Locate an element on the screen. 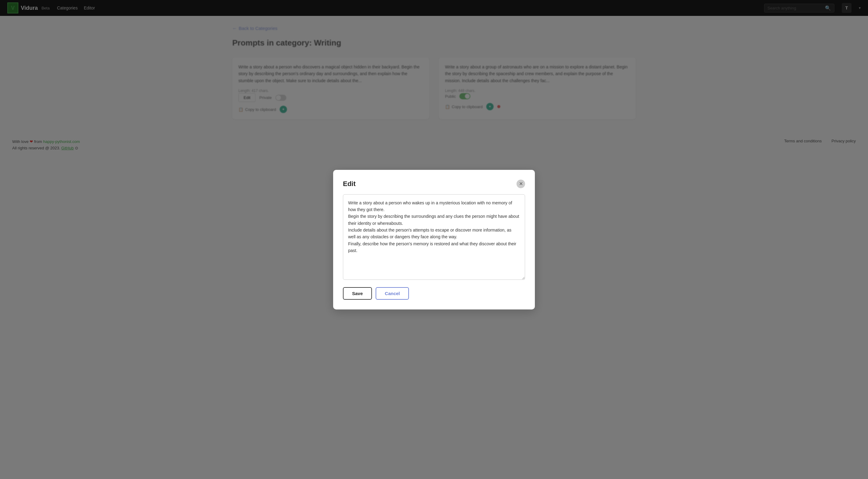 This screenshot has height=479, width=868. edit-modal: Edit ✕ Save Cancel is located at coordinates (434, 240).